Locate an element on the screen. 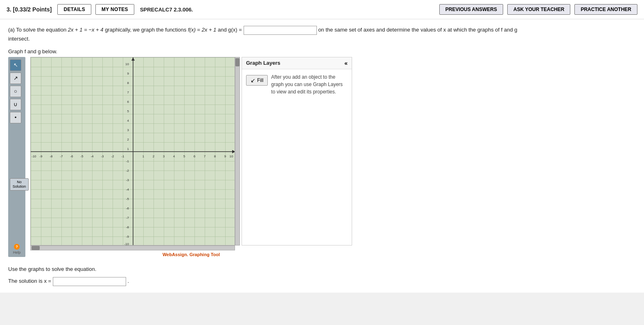  webassign-brand: WebAssign is located at coordinates (175, 255).